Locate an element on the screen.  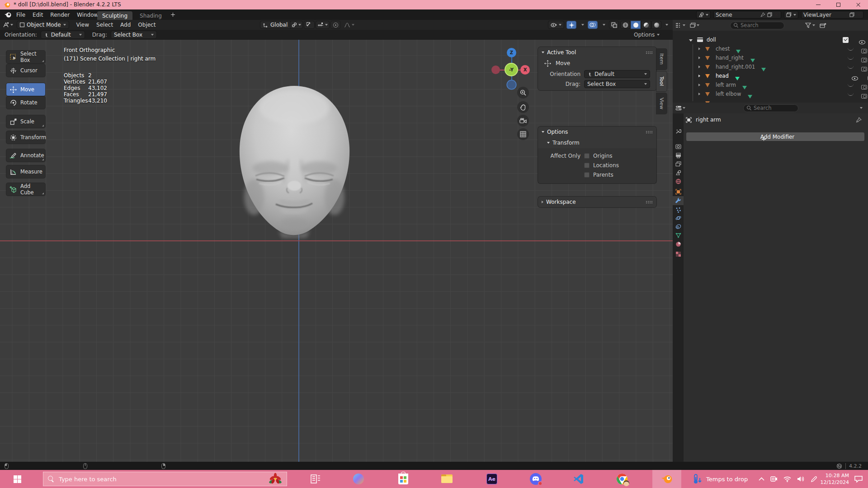
tool-move: Move is located at coordinates (26, 89).